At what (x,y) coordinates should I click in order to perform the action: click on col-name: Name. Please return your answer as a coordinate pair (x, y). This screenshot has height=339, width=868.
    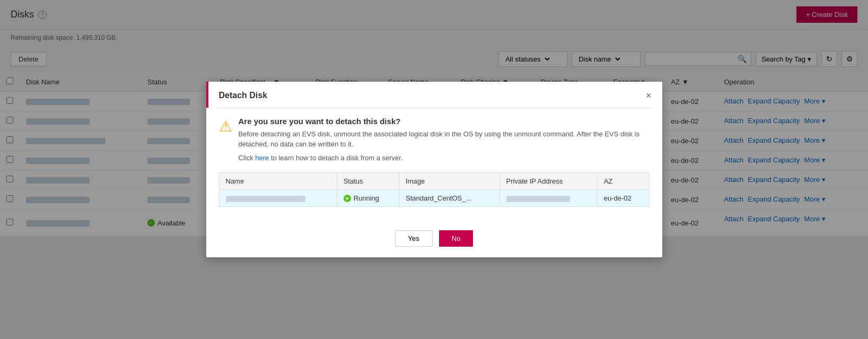
    Looking at the image, I should click on (278, 181).